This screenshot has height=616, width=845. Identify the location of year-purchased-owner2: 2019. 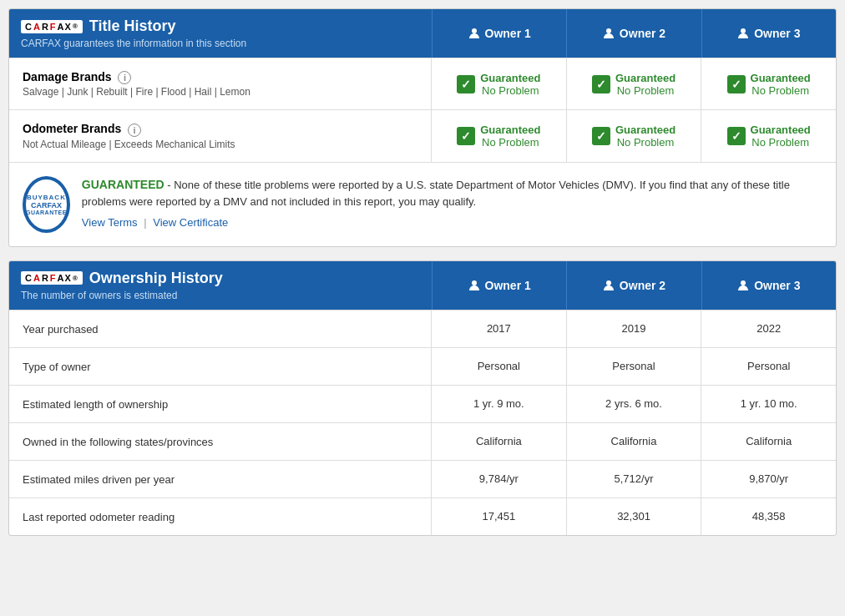
(635, 329).